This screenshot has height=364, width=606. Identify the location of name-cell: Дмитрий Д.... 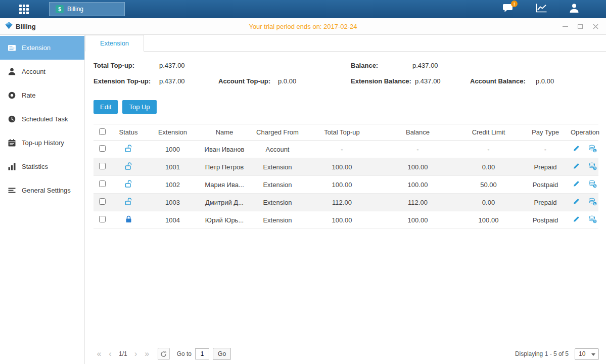
(224, 202).